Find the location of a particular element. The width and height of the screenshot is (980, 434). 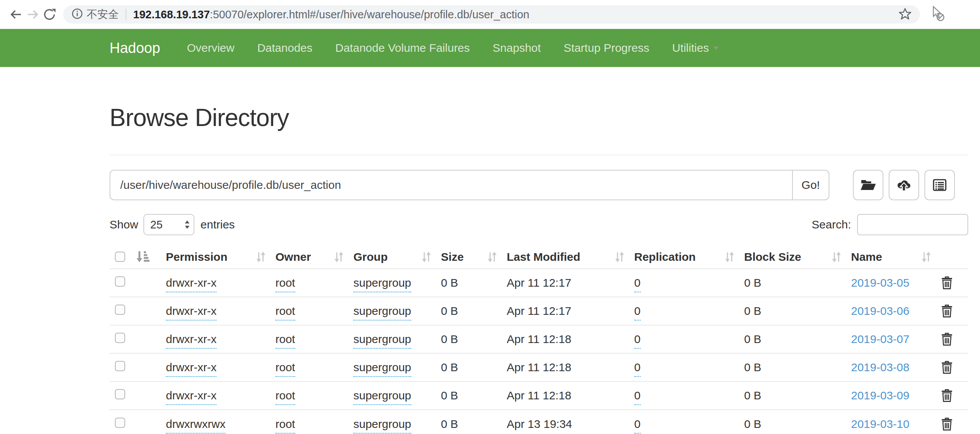

address-bar: 不安全 192.168.19.137:50070/explorer.html#/… is located at coordinates (492, 14).